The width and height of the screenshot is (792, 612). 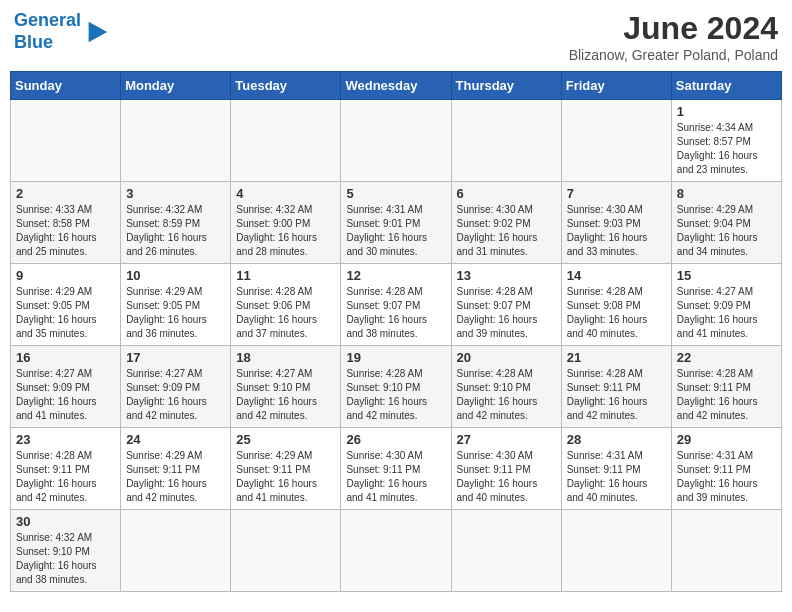 What do you see at coordinates (726, 86) in the screenshot?
I see `weekday-saturday: Saturday` at bounding box center [726, 86].